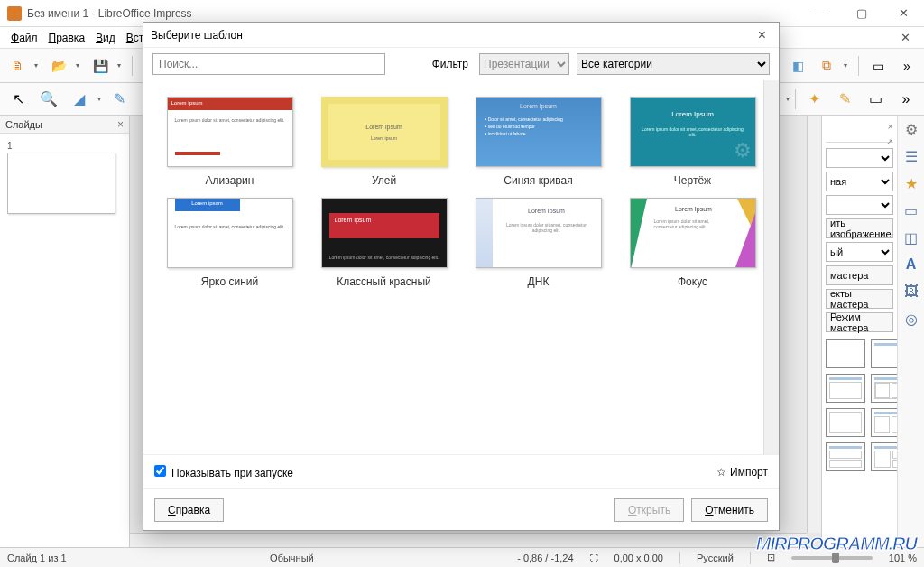  I want to click on btn-master-mode: Режим мастера, so click(859, 322).